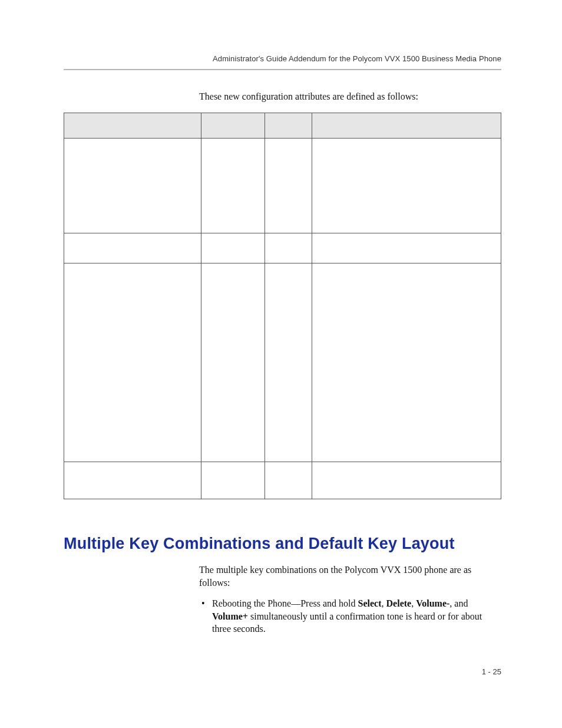  What do you see at coordinates (347, 622) in the screenshot?
I see `bullet-text: simultaneously until a confirmation tone…` at bounding box center [347, 622].